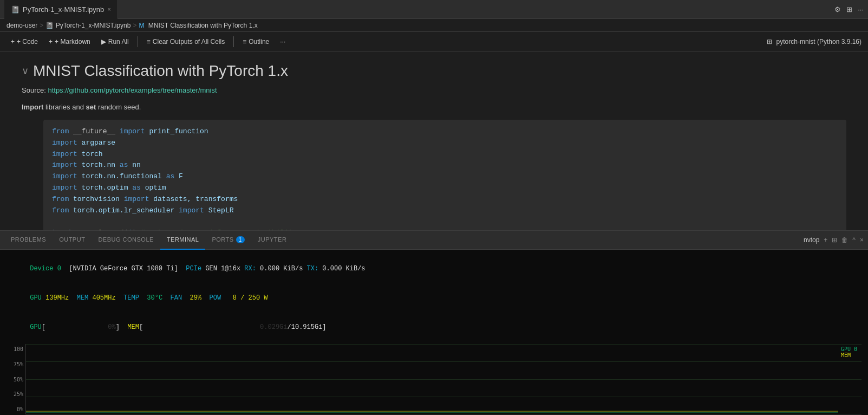  What do you see at coordinates (845, 240) in the screenshot?
I see `trash-icon: 🗑` at bounding box center [845, 240].